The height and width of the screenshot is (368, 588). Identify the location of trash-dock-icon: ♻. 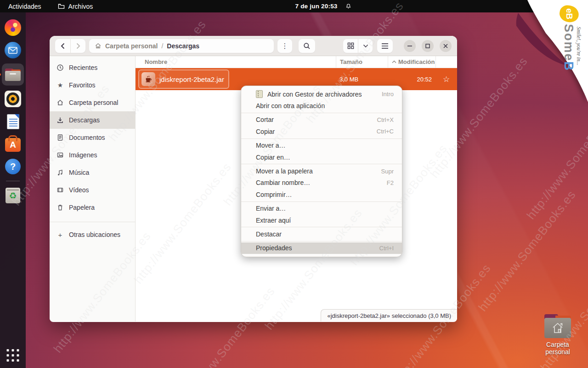
(13, 196).